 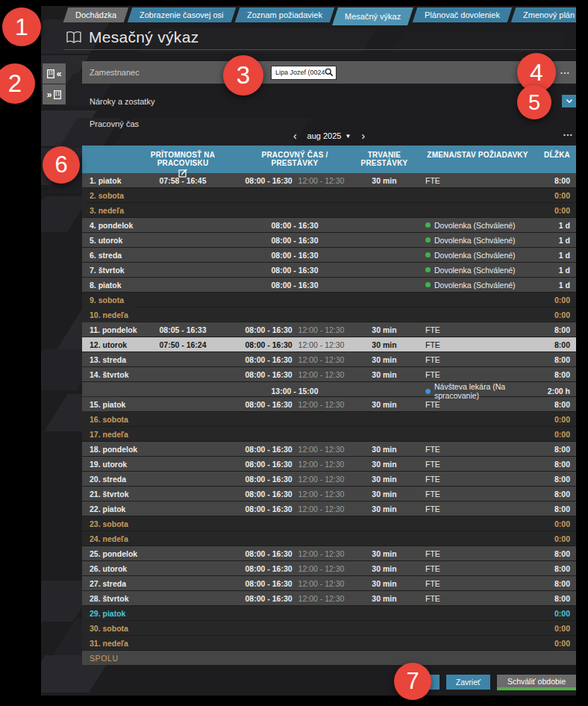 What do you see at coordinates (329, 524) in the screenshot?
I see `table-row: 23. sobota0:00` at bounding box center [329, 524].